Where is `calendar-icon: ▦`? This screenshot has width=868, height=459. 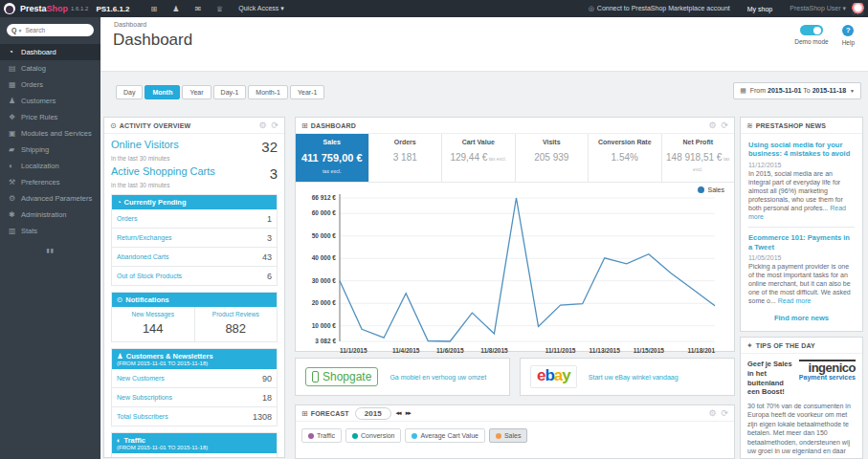
calendar-icon: ▦ is located at coordinates (743, 90).